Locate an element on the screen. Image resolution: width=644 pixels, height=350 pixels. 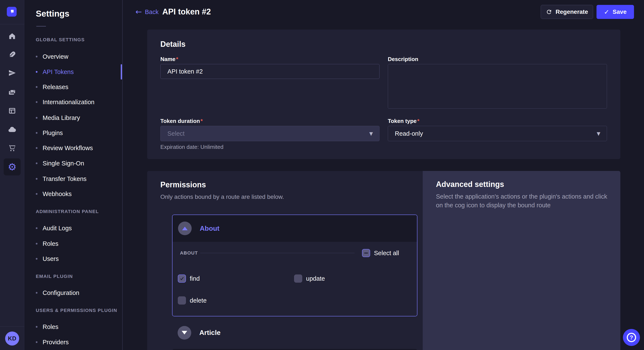
page-title: API token #2 is located at coordinates (186, 12).